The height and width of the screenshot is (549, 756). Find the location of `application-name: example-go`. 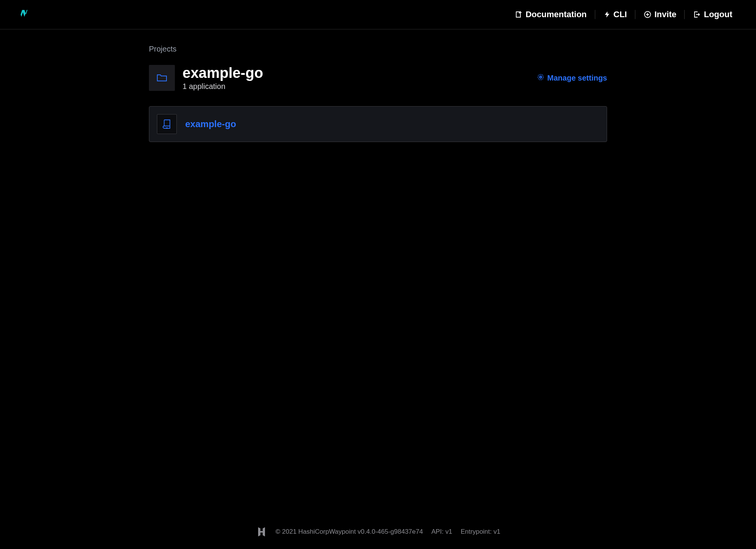

application-name: example-go is located at coordinates (211, 124).